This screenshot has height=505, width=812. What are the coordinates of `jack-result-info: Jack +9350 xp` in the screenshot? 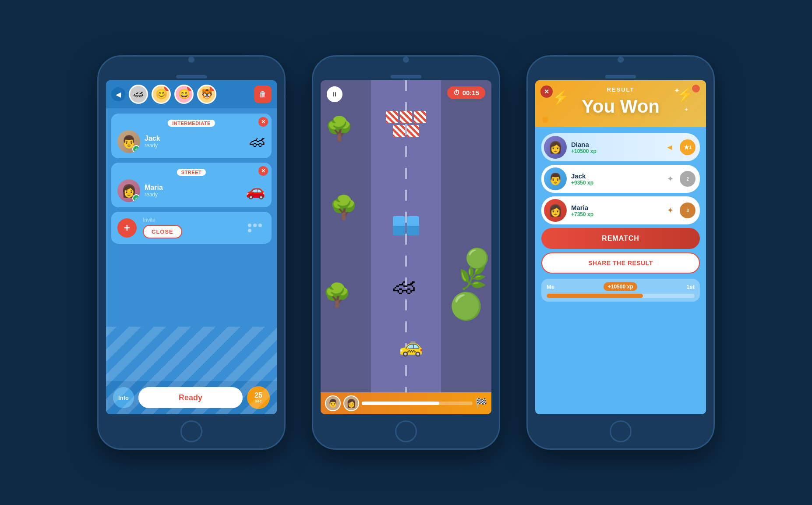 It's located at (617, 179).